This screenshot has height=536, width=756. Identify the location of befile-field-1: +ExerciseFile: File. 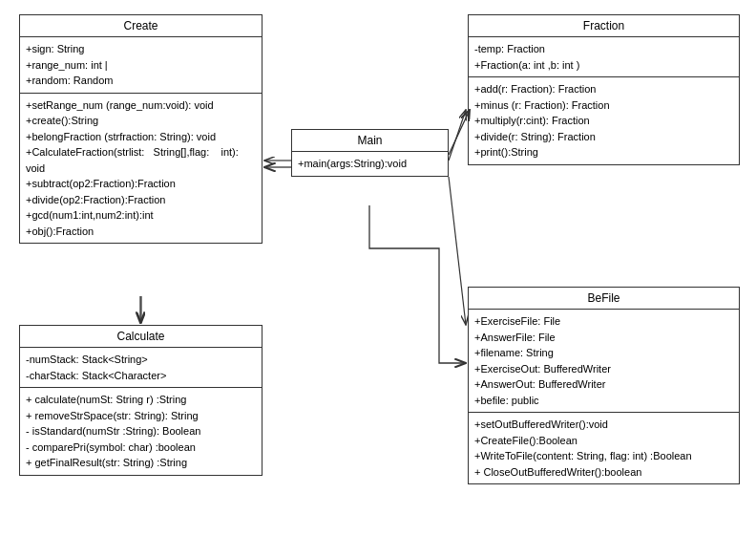
(603, 321).